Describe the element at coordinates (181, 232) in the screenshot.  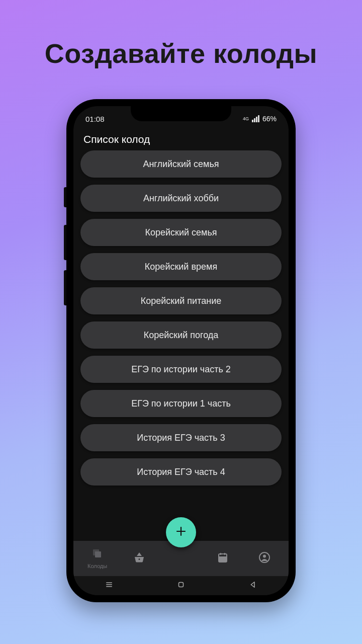
I see `deck-label: Корейский семья` at that location.